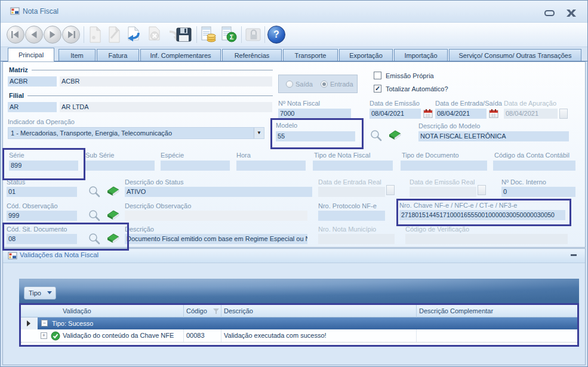 This screenshot has height=367, width=588. I want to click on minimize-button, so click(550, 13).